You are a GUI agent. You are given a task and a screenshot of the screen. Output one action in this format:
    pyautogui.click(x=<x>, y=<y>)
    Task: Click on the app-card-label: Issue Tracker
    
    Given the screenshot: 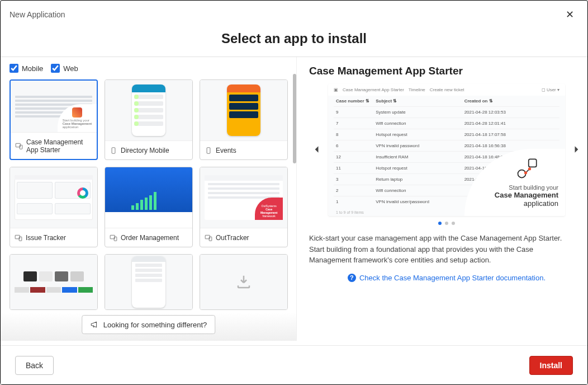 What is the action you would take?
    pyautogui.click(x=46, y=238)
    